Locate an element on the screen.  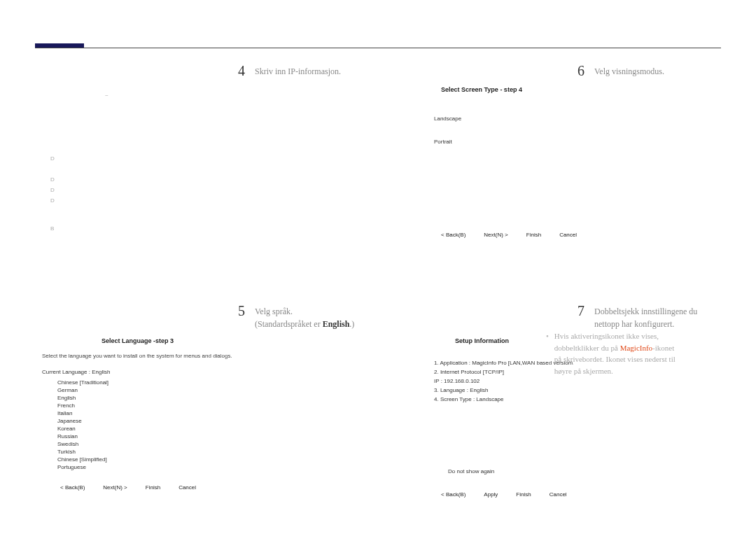
step-7-line1: Dobbeltsjekk innstillingene du is located at coordinates (645, 311).